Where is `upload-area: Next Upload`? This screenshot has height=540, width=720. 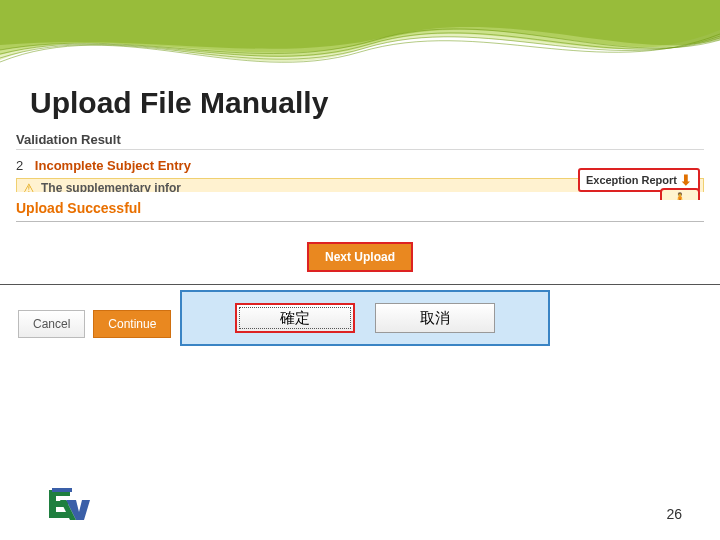
upload-area: Next Upload is located at coordinates (360, 252).